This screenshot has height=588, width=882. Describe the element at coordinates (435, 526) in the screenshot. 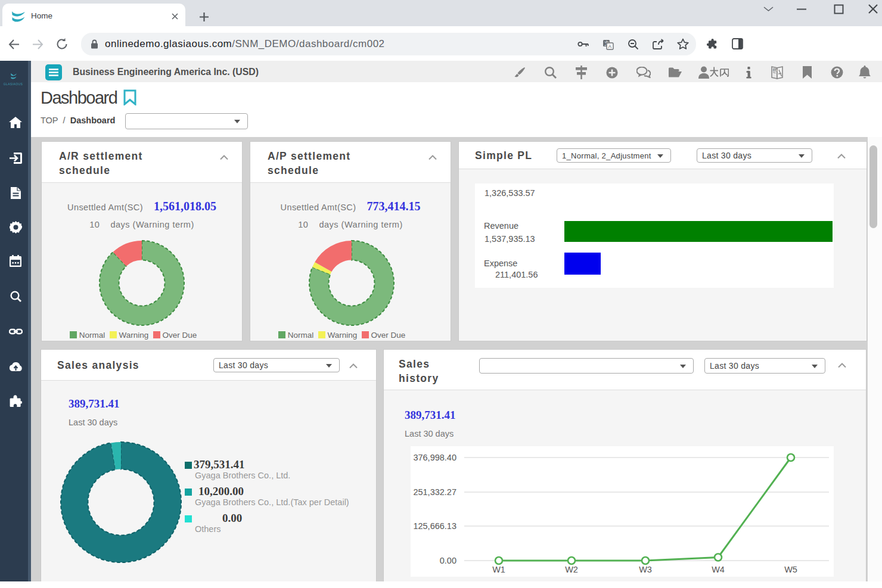

I see `svg-text: 125,666.13` at that location.